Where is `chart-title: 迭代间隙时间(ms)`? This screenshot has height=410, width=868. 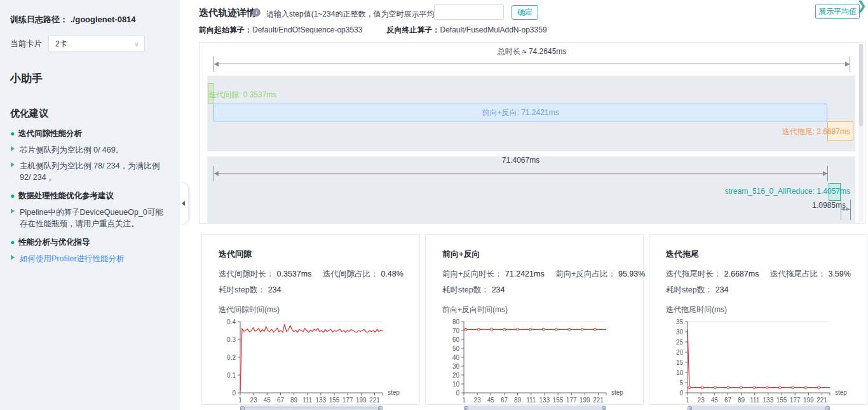
chart-title: 迭代间隙时间(ms) is located at coordinates (316, 310).